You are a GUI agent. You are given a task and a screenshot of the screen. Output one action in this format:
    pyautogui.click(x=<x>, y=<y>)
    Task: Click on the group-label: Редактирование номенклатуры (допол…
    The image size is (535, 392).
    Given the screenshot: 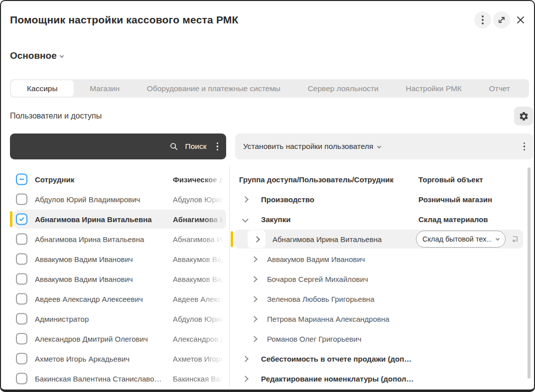 What is the action you would take?
    pyautogui.click(x=338, y=379)
    